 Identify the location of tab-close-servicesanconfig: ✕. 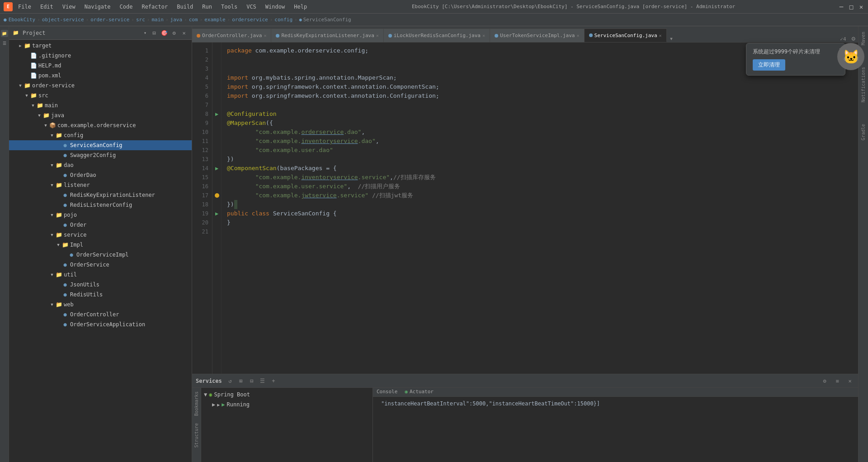
(660, 35).